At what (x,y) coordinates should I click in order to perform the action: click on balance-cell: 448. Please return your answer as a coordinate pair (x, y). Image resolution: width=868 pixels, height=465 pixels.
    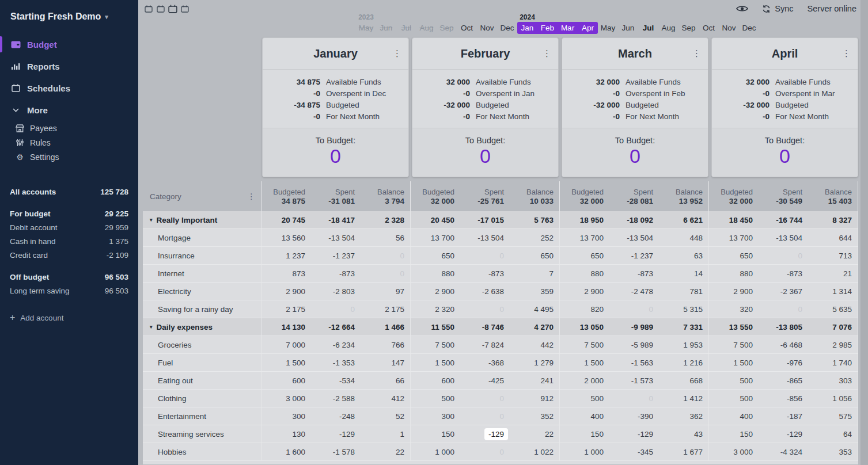
    Looking at the image, I should click on (684, 238).